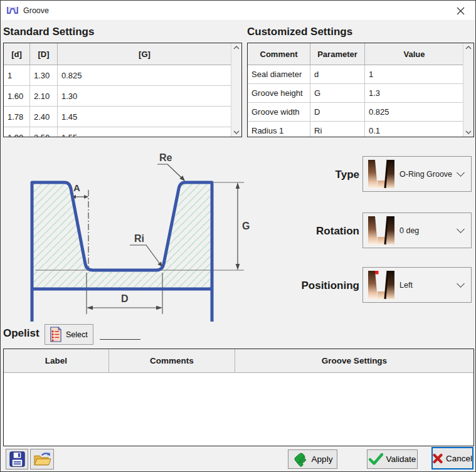  I want to click on table-row: 1 1.30 0.825, so click(123, 75).